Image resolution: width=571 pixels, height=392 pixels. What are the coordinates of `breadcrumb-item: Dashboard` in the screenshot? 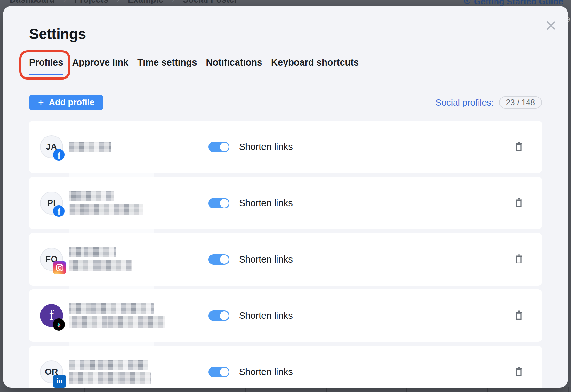 It's located at (32, 2).